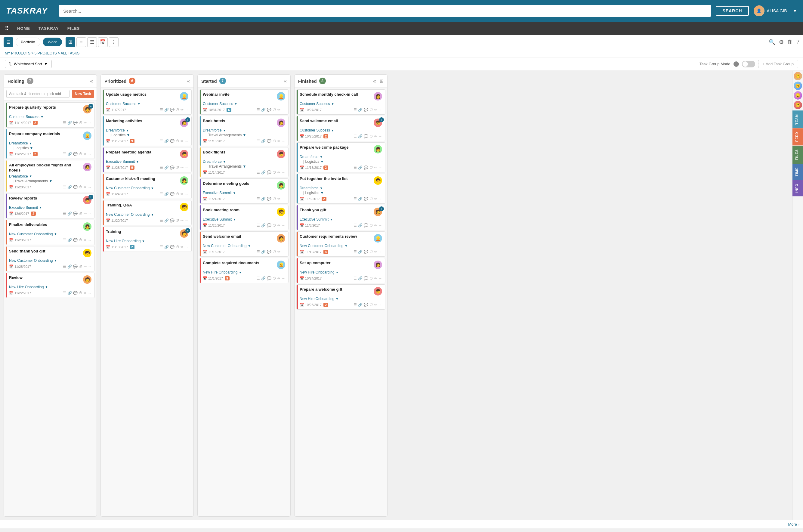  What do you see at coordinates (8, 42) in the screenshot?
I see `portfolio-icon-btn: ☰` at bounding box center [8, 42].